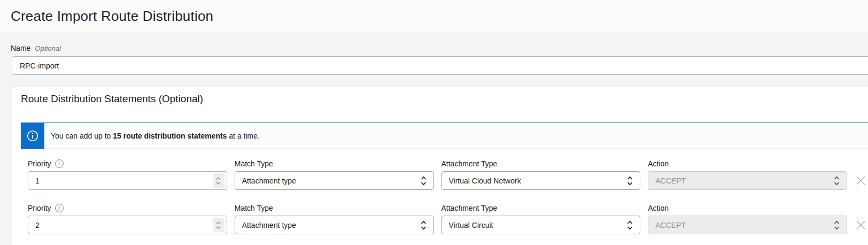 This screenshot has height=245, width=868. Describe the element at coordinates (541, 219) in the screenshot. I see `attachment-type-field: Attachment Type Virtual Circuit` at that location.